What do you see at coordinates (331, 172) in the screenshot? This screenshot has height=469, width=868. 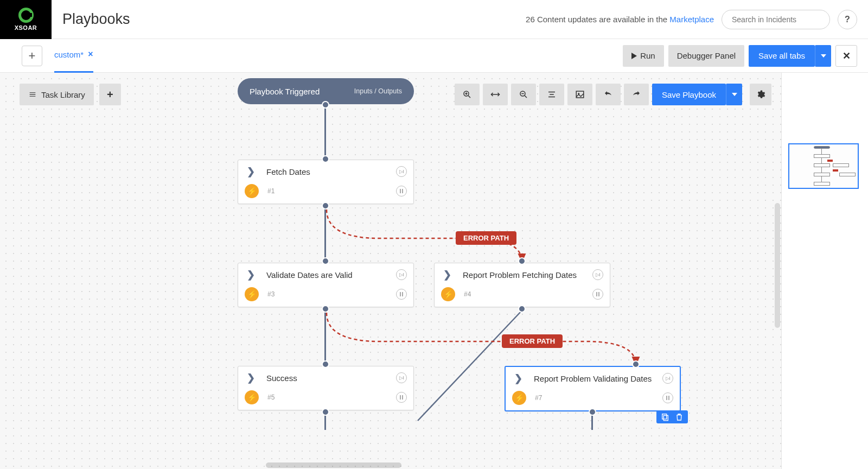 I see `task-title: Fetch Dates` at bounding box center [331, 172].